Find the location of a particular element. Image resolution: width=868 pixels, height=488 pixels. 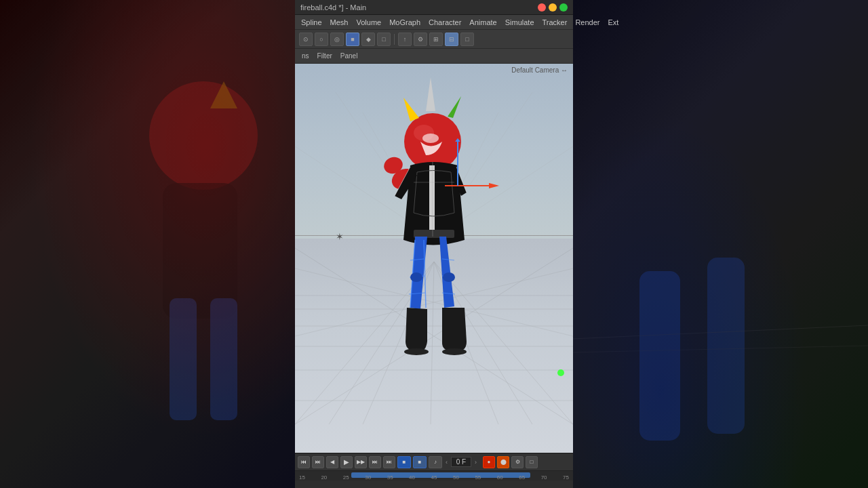

record-button: ● is located at coordinates (489, 462).